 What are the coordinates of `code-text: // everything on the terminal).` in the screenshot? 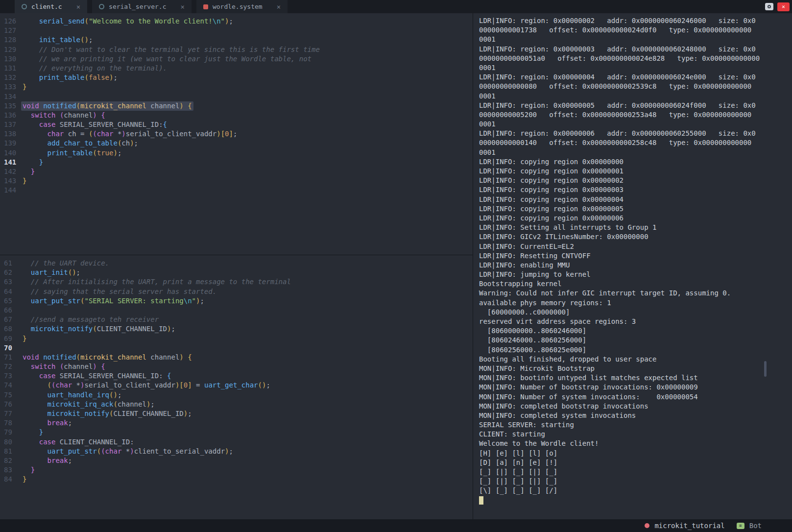 It's located at (95, 69).